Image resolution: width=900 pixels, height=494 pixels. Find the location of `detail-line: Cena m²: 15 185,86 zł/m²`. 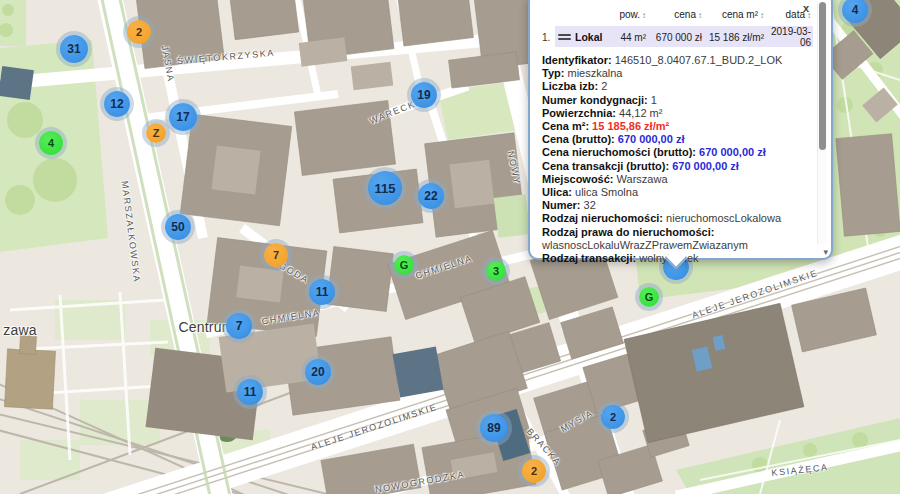

detail-line: Cena m²: 15 185,86 zł/m² is located at coordinates (674, 126).